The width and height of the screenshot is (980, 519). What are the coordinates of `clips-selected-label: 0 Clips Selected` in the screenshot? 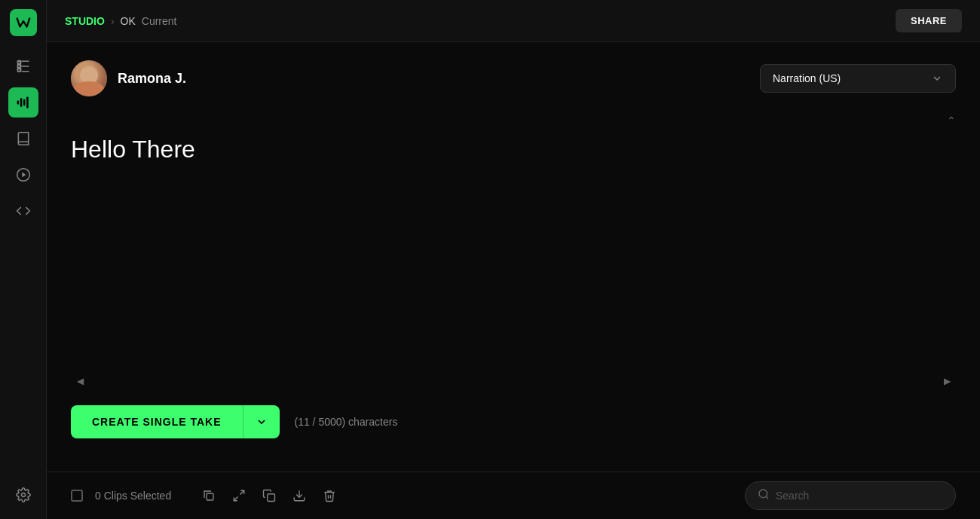 It's located at (133, 496).